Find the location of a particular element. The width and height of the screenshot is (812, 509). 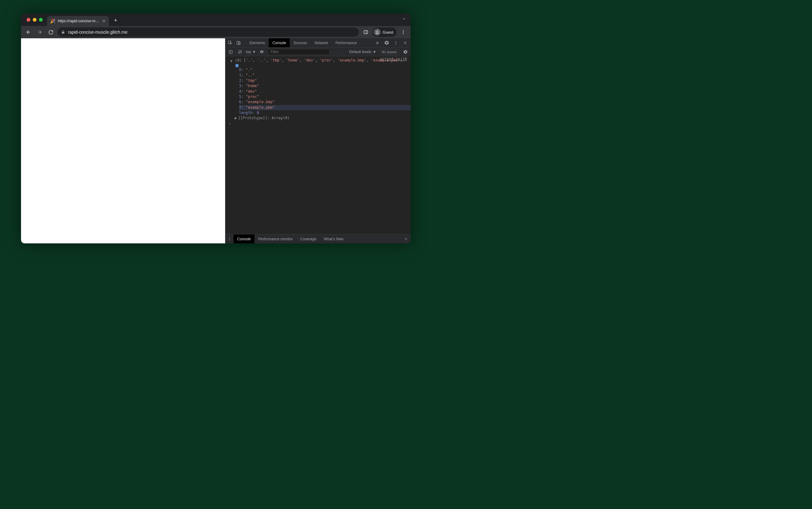

window-maximize-button is located at coordinates (41, 20).